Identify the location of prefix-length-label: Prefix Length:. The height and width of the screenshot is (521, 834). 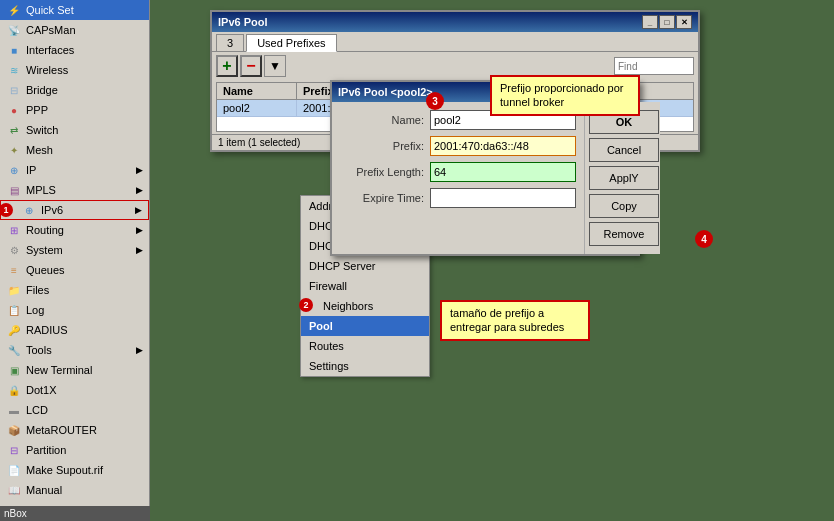
(385, 172).